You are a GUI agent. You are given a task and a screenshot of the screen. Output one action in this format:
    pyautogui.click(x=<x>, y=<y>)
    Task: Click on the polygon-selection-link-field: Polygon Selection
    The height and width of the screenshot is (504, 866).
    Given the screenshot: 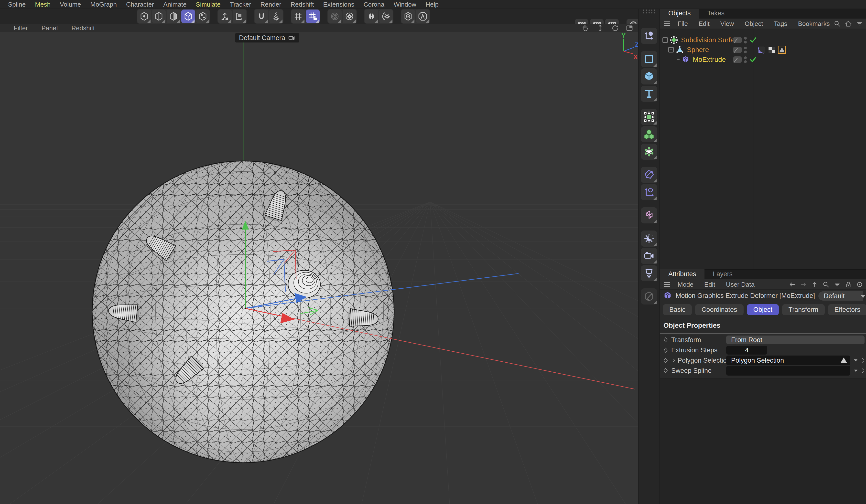 What is the action you would take?
    pyautogui.click(x=788, y=360)
    